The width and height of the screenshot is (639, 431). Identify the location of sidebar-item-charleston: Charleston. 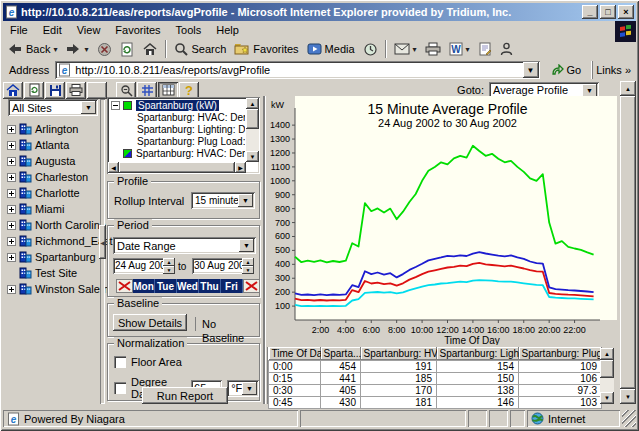
(52, 177).